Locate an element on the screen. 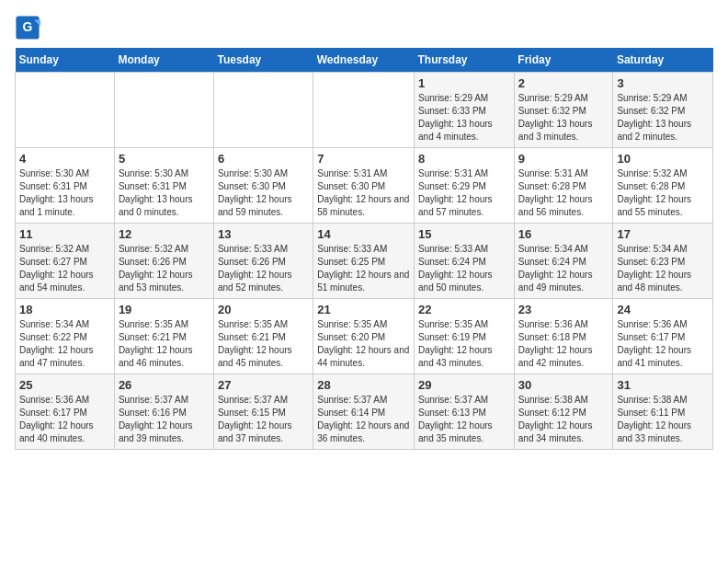 The width and height of the screenshot is (728, 563). day-detail: Sunrise: 5:35 AMSunset: 6:20 PMDaylight:… is located at coordinates (364, 344).